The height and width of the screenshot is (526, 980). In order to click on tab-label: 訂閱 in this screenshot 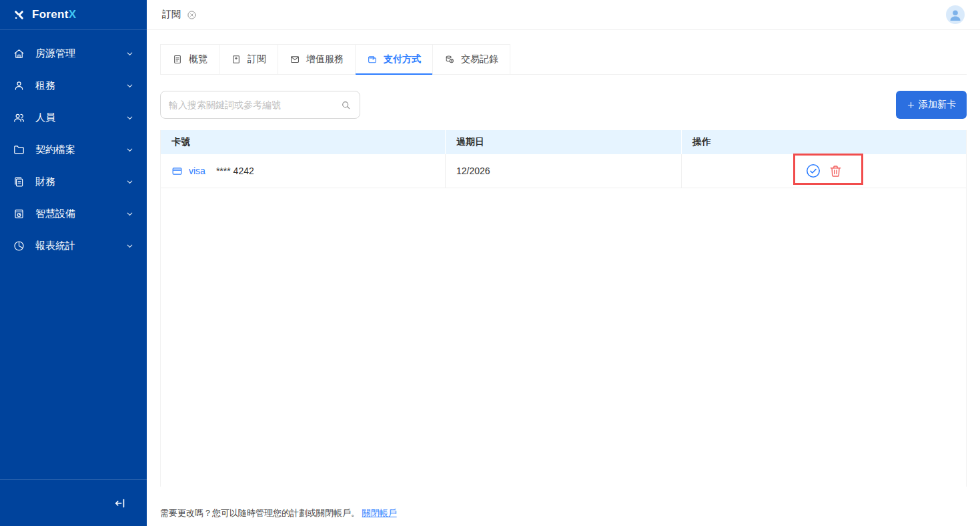, I will do `click(257, 59)`.